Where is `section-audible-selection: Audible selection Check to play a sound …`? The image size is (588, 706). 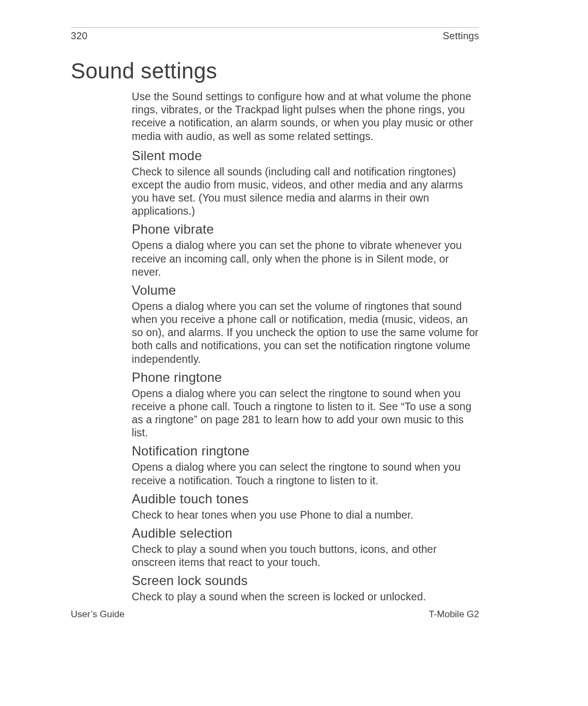 section-audible-selection: Audible selection Check to play a sound … is located at coordinates (306, 547).